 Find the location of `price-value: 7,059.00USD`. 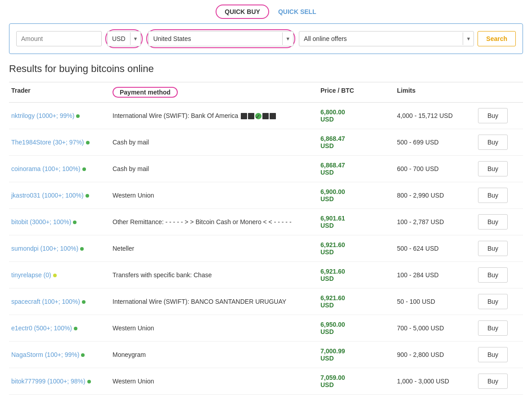

price-value: 7,059.00USD is located at coordinates (333, 381).